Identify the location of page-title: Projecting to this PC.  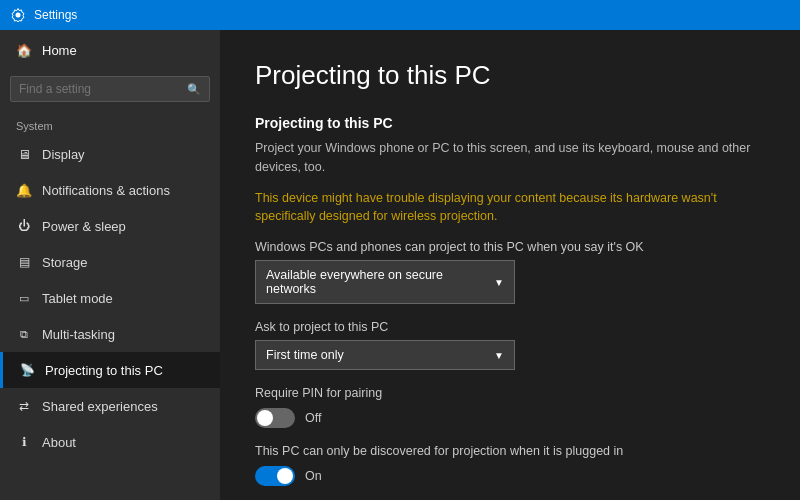
(510, 76).